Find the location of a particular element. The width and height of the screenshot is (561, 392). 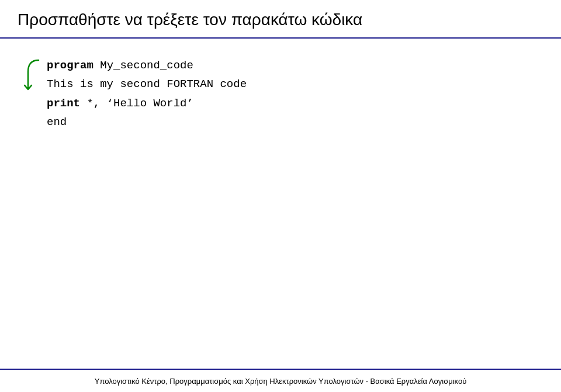

code-line-4: end is located at coordinates (295, 122).